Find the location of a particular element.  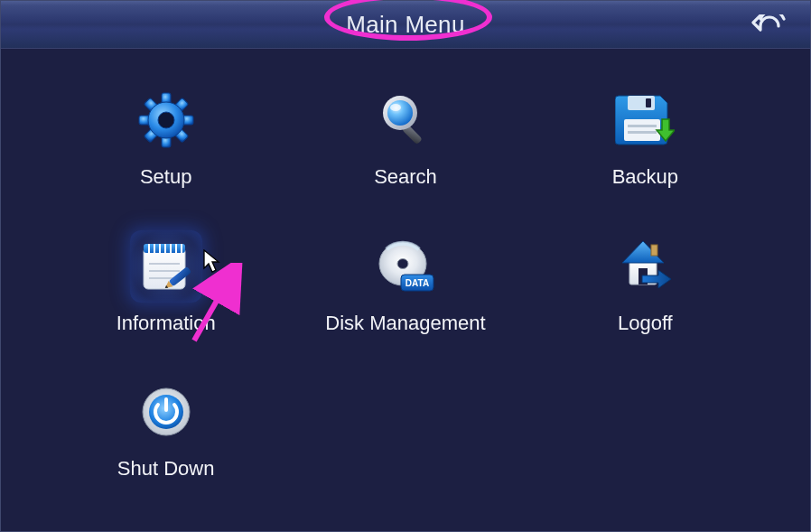

menu-item-information: Information is located at coordinates (166, 294).